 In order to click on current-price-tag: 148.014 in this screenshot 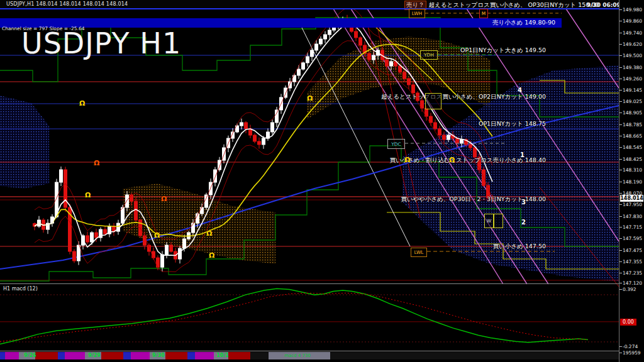, I will do `click(631, 199)`.